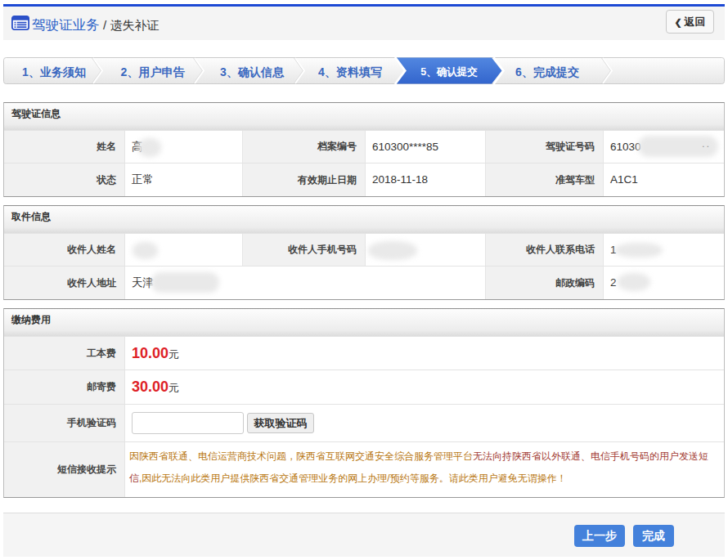 This screenshot has height=560, width=728. I want to click on svg-text: 6、完成提交, so click(547, 72).